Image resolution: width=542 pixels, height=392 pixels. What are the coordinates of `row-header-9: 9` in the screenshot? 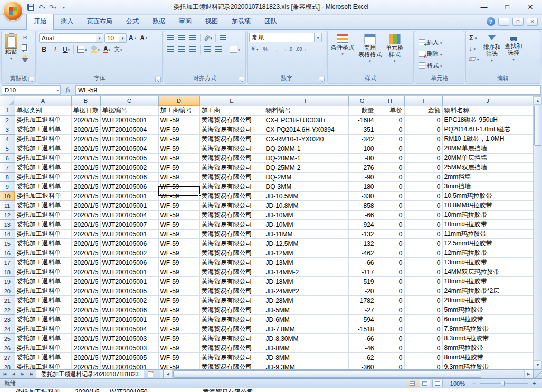 It's located at (7, 187).